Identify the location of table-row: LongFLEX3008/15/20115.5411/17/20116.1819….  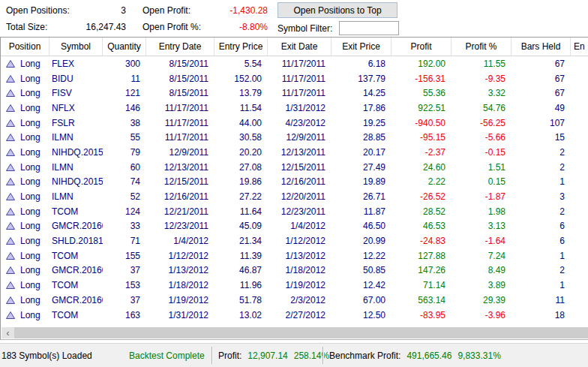
(294, 64).